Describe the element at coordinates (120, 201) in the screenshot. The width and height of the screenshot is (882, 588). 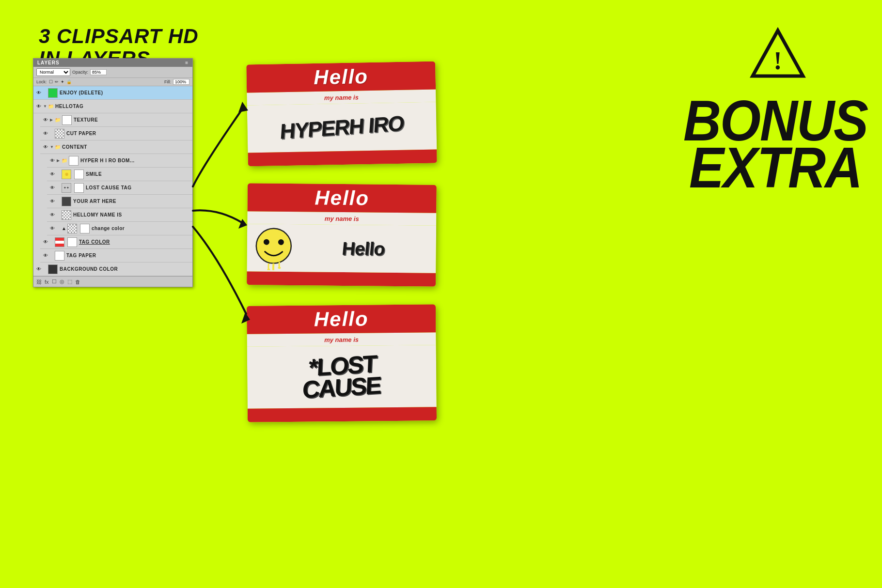
I see `layer-row-yourart: 👁 YOUR ART HERE` at that location.